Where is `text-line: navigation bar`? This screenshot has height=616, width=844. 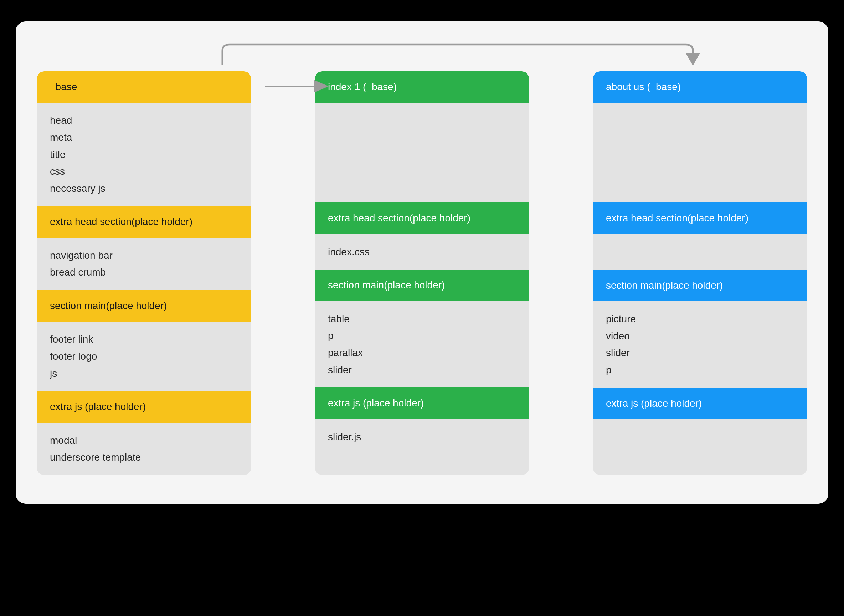
text-line: navigation bar is located at coordinates (144, 256).